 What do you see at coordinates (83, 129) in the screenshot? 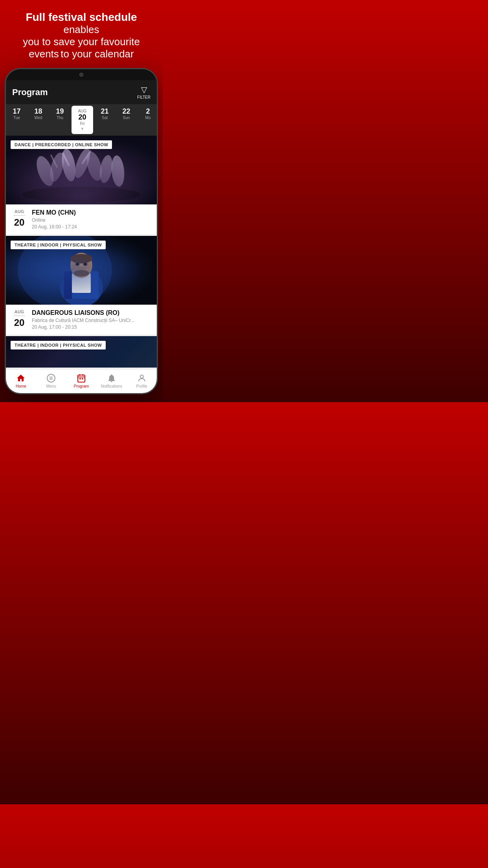
I see `date-arrow-down: ▼` at bounding box center [83, 129].